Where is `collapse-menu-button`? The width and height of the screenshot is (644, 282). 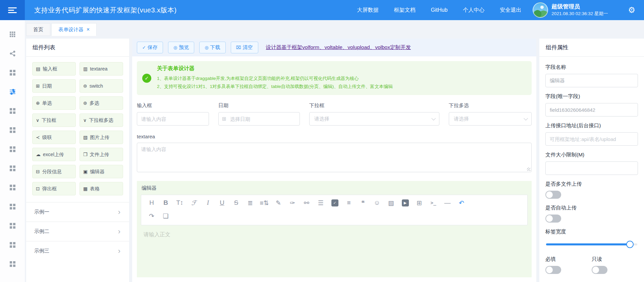 collapse-menu-button is located at coordinates (12, 10).